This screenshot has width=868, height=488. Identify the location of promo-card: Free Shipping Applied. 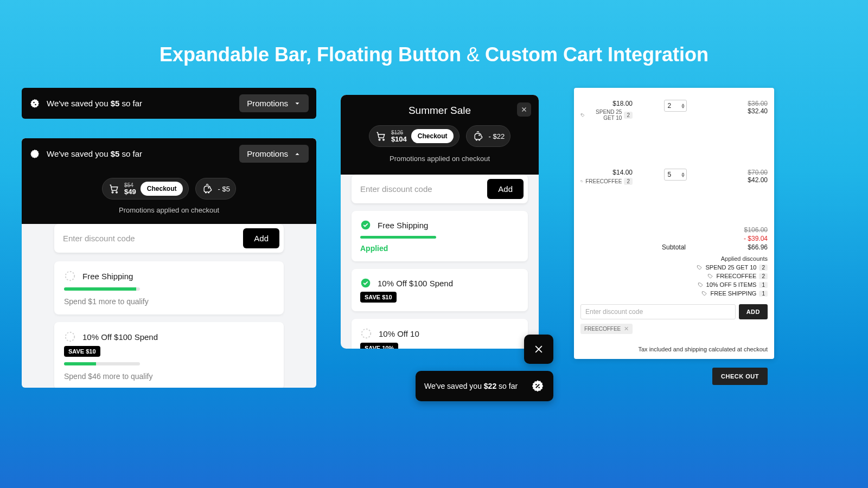
(439, 236).